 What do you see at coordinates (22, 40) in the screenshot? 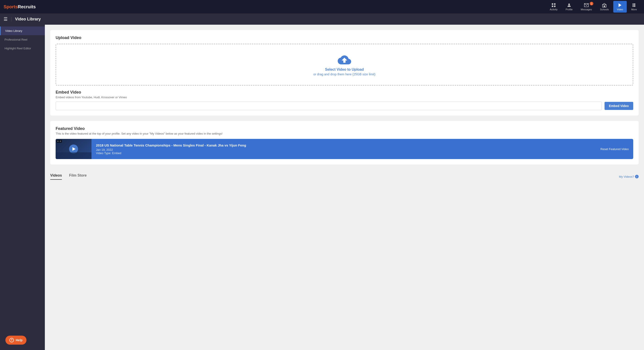
I see `sidebar-item-professional-reel: Professional Reel` at bounding box center [22, 40].